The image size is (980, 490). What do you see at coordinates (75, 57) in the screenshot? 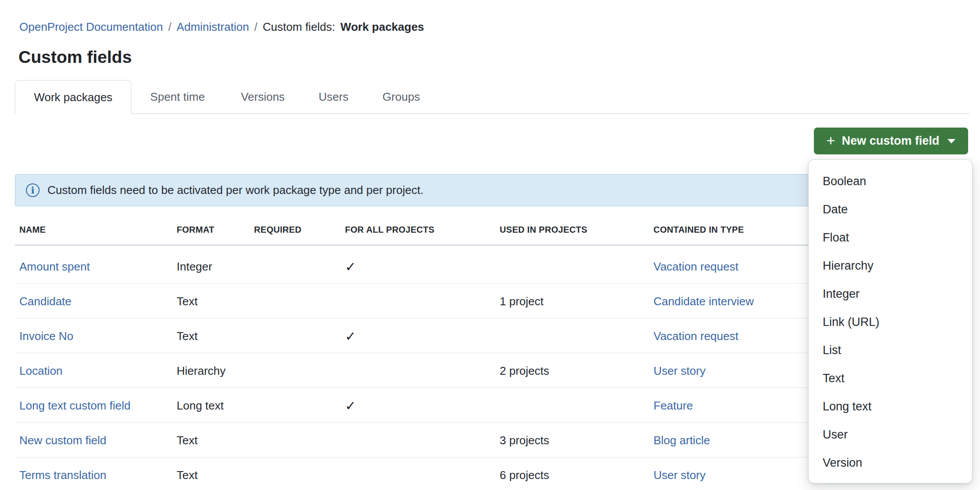
I see `page-title: Custom fields` at bounding box center [75, 57].